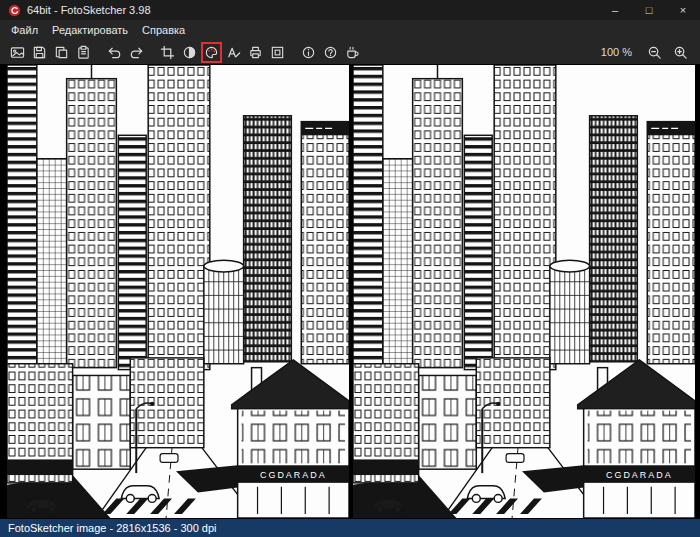 This screenshot has width=700, height=537. What do you see at coordinates (62, 52) in the screenshot?
I see `copy-icon` at bounding box center [62, 52].